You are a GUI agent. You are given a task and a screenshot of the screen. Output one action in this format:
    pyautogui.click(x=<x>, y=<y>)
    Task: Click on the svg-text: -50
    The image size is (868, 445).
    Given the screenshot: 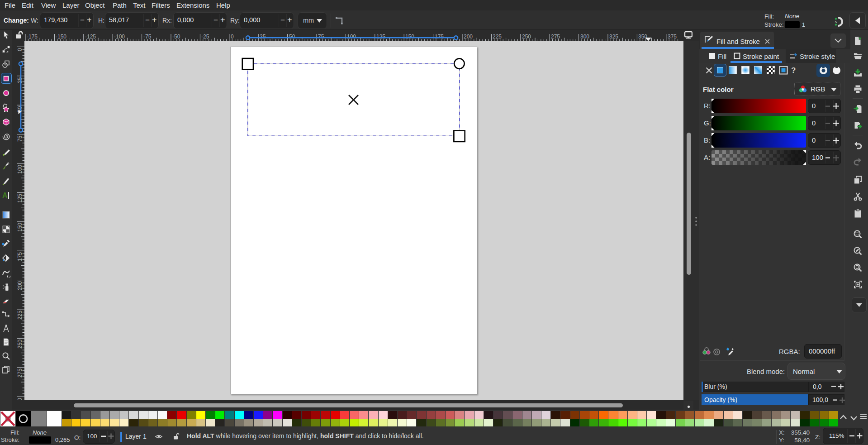 What is the action you would take?
    pyautogui.click(x=176, y=37)
    